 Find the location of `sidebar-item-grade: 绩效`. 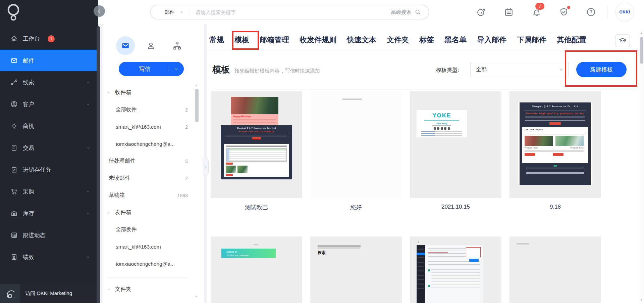

sidebar-item-grade: 绩效 is located at coordinates (49, 257).